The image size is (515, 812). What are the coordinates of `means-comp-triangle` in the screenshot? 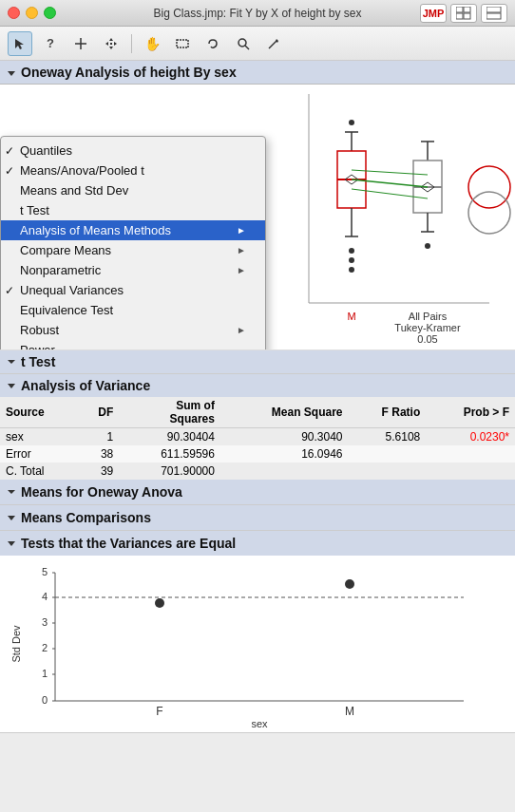 It's located at (11, 519).